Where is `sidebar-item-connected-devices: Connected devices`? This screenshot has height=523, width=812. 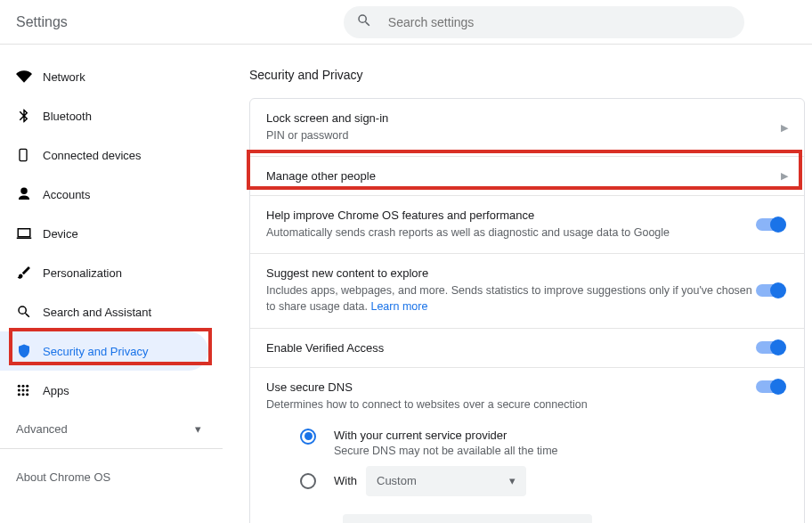 sidebar-item-connected-devices: Connected devices is located at coordinates (111, 155).